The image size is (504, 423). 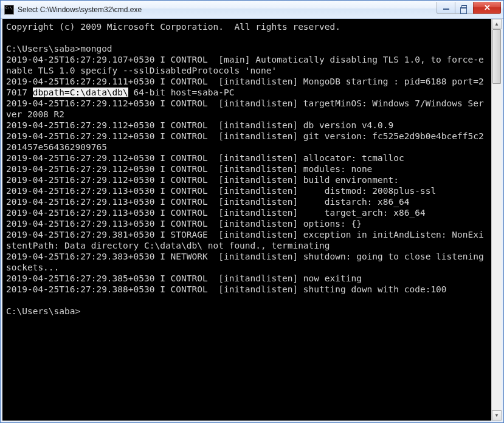 I want to click on scrollbar-thumb, so click(x=497, y=57).